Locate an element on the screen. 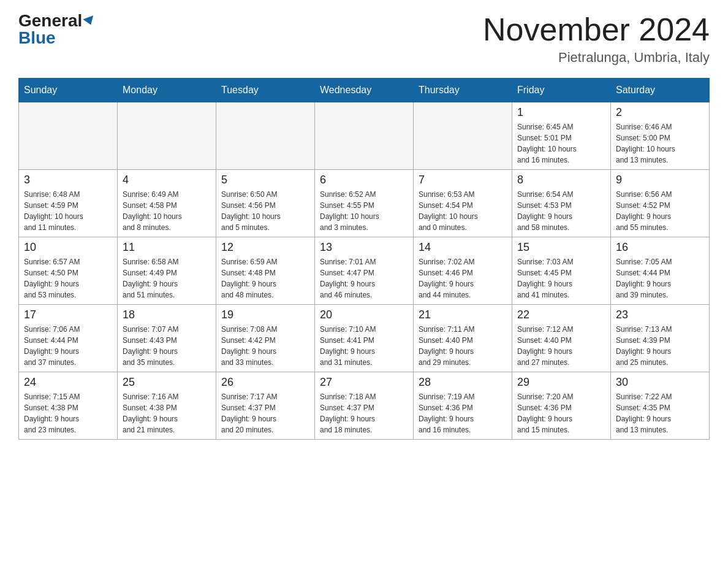 The image size is (728, 563). calendar-cell: 4Sunrise: 6:49 AMSunset: 4:58 PMDaylight… is located at coordinates (167, 204).